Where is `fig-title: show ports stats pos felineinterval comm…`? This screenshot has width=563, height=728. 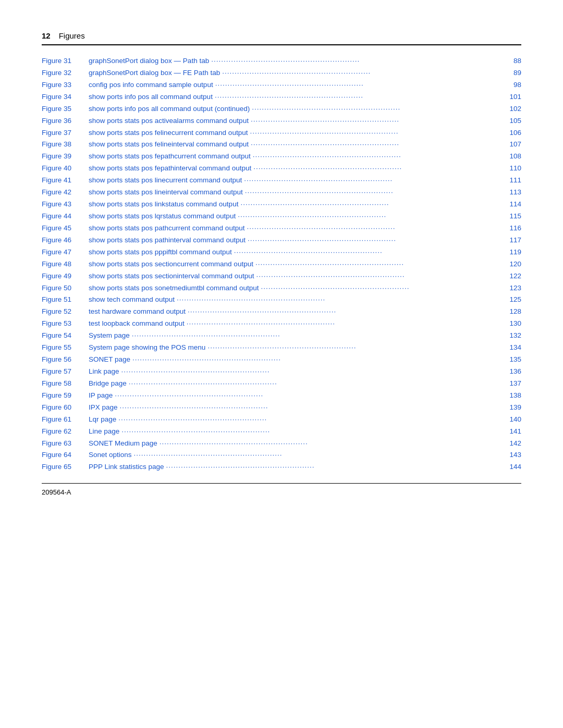 fig-title: show ports stats pos felineinterval comm… is located at coordinates (305, 145).